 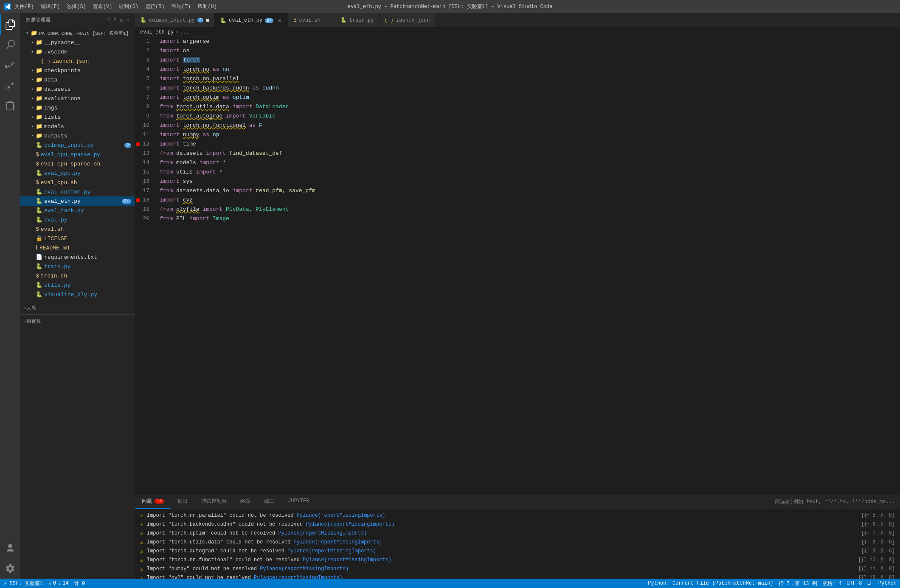 I want to click on warn-icon: ⚠, so click(x=142, y=533).